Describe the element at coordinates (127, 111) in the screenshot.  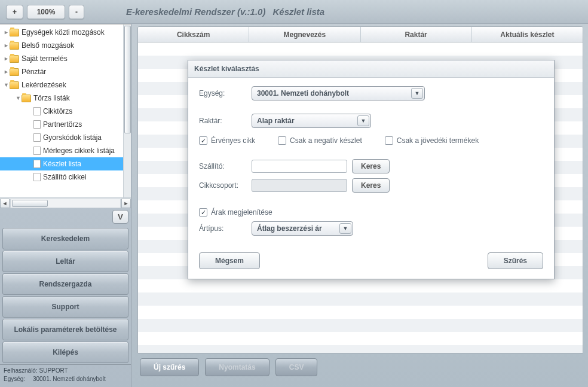
I see `tree-vertical-scrollbar` at that location.